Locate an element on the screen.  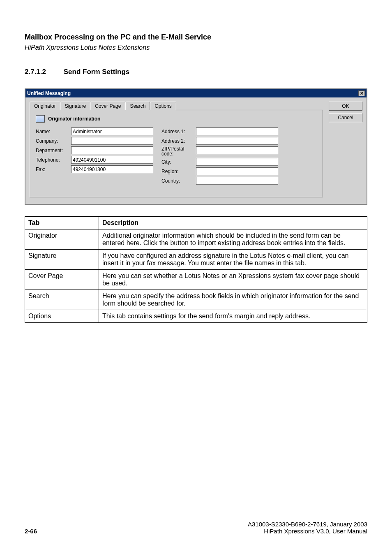
contact-card-icon is located at coordinates (40, 119).